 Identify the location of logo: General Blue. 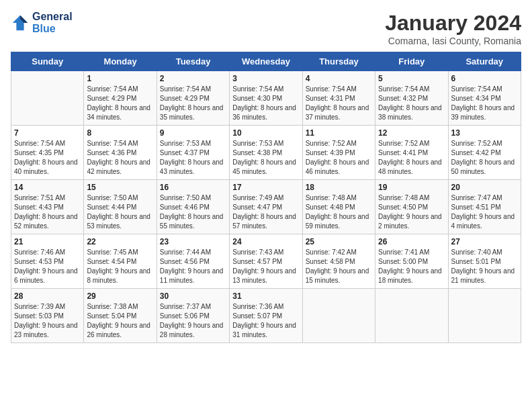
(42, 23).